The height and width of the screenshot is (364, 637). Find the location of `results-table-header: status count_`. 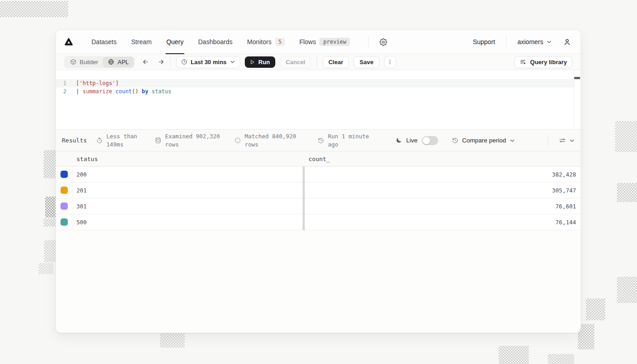

results-table-header: status count_ is located at coordinates (318, 159).